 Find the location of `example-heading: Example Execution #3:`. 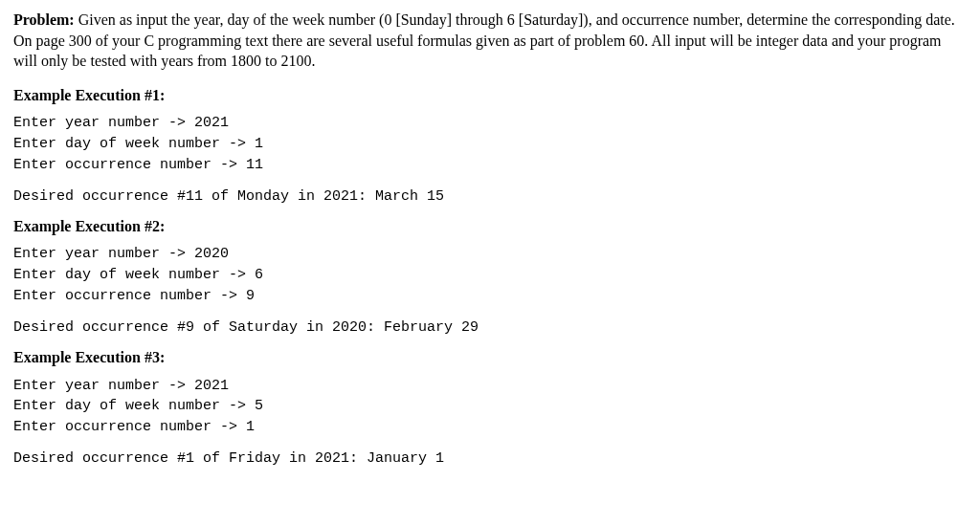

example-heading: Example Execution #3: is located at coordinates (490, 358).